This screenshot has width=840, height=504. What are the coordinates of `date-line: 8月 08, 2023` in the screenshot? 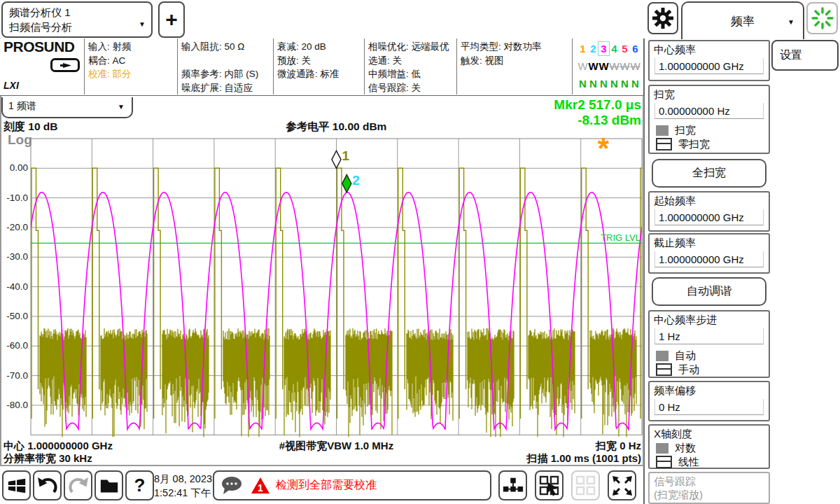 It's located at (183, 479).